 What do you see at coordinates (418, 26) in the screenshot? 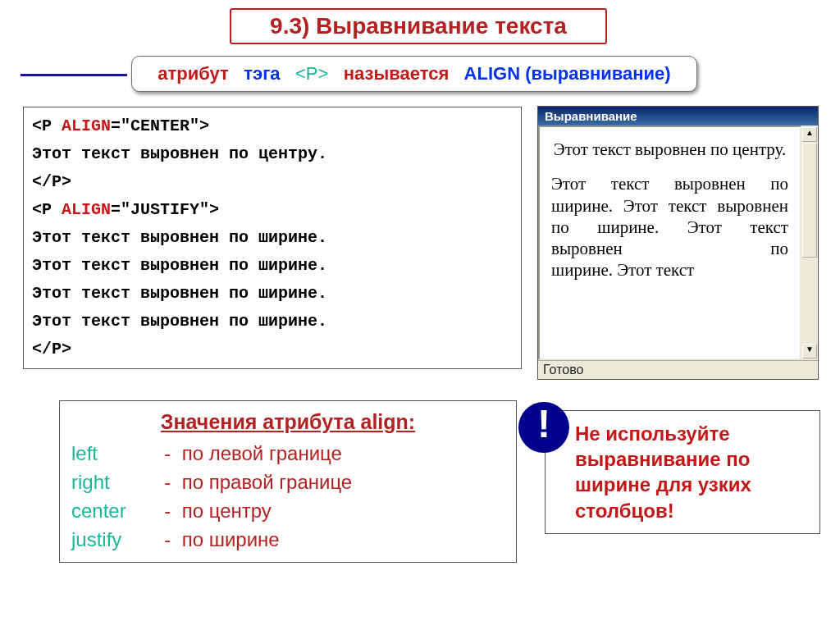
I see `section-title: 9.3) Выравнивание текста` at bounding box center [418, 26].